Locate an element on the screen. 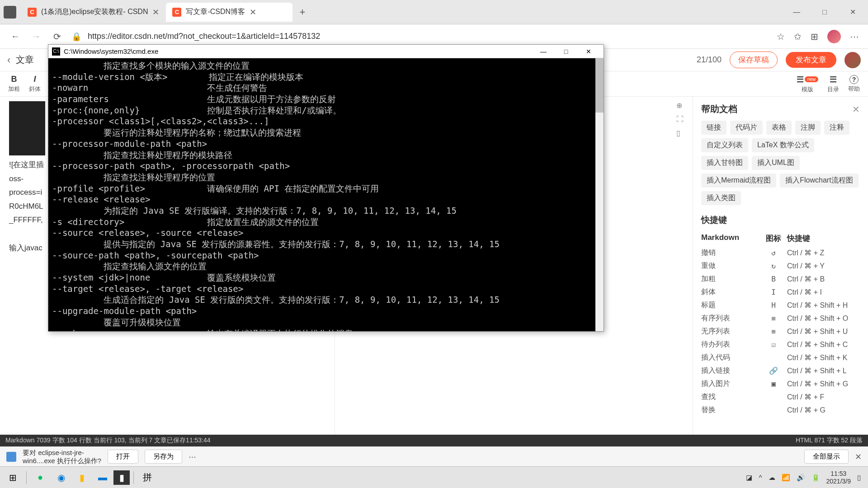 This screenshot has height=488, width=868. italic-tool: I 斜体 is located at coordinates (35, 84).